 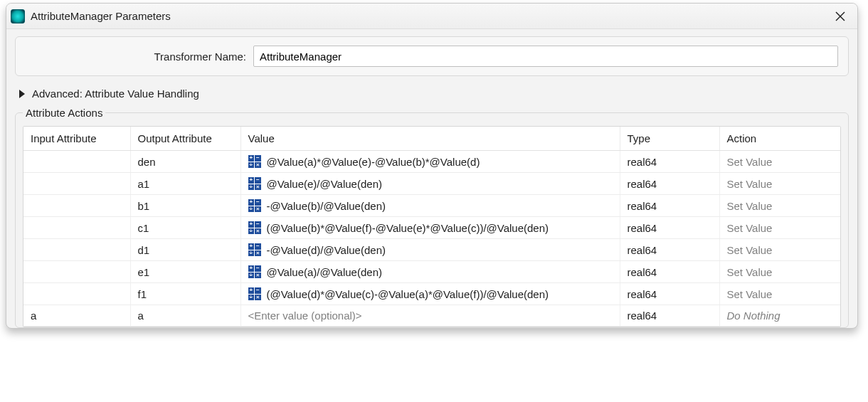 I want to click on col-input-attribute: Input Attribute, so click(x=77, y=139).